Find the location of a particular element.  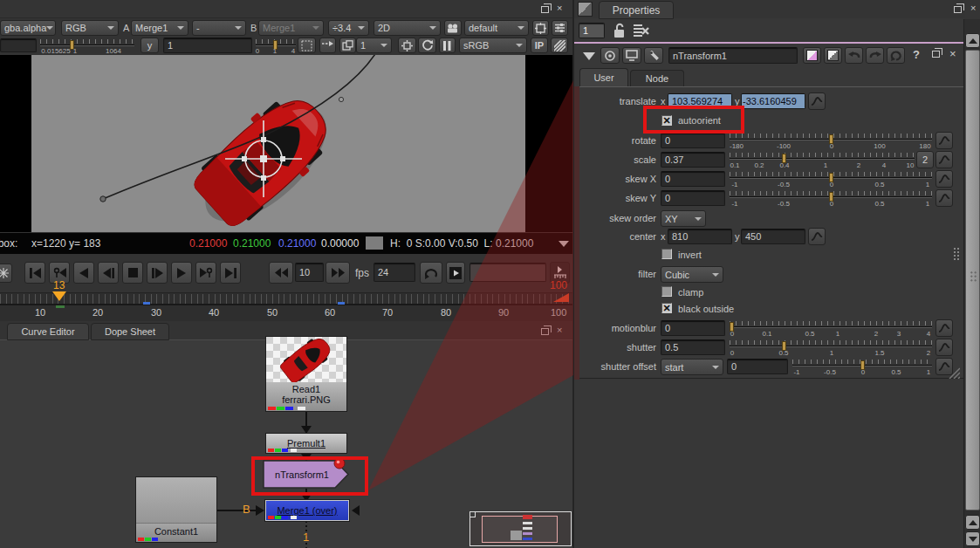

tab-user: User is located at coordinates (604, 77).